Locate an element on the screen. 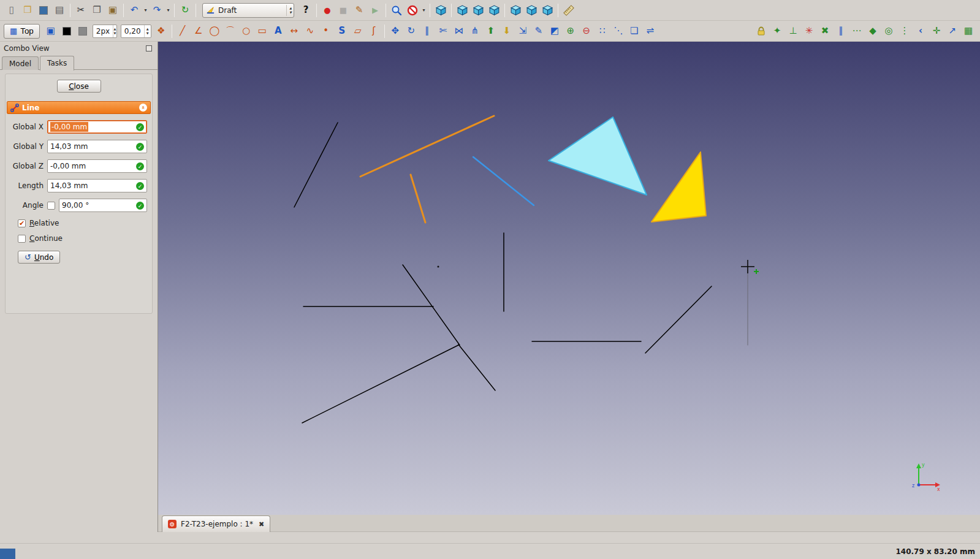 The height and width of the screenshot is (559, 980). view-axonometric-button is located at coordinates (441, 10).